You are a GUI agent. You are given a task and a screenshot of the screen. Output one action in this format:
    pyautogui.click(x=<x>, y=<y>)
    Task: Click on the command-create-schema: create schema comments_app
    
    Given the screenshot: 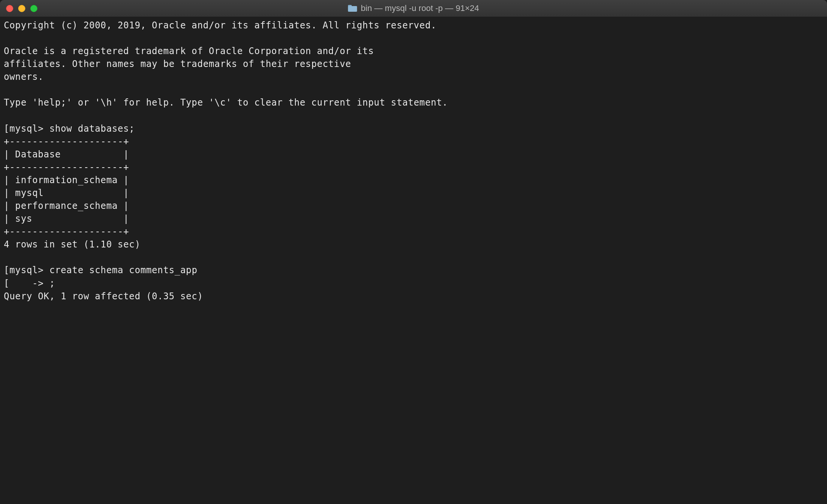 What is the action you would take?
    pyautogui.click(x=123, y=270)
    